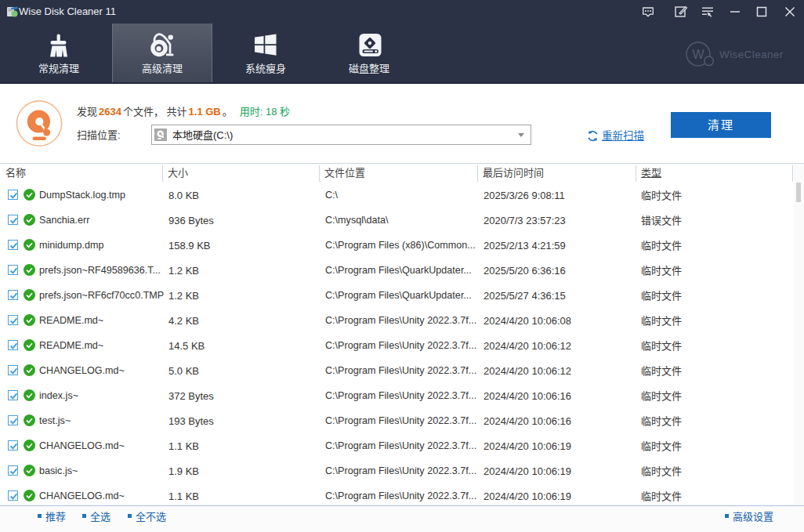 This screenshot has height=532, width=804. What do you see at coordinates (698, 55) in the screenshot?
I see `svg-text: W` at bounding box center [698, 55].